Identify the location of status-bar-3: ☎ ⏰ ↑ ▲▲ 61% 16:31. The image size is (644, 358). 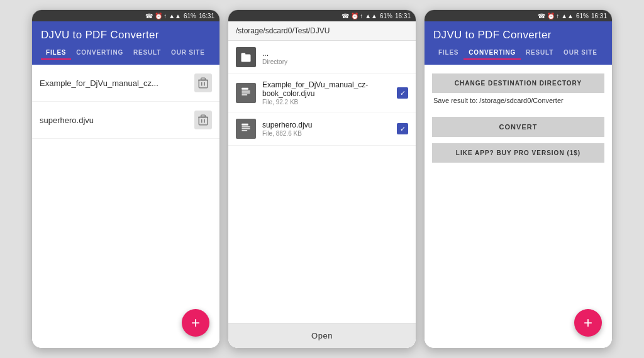
(518, 16).